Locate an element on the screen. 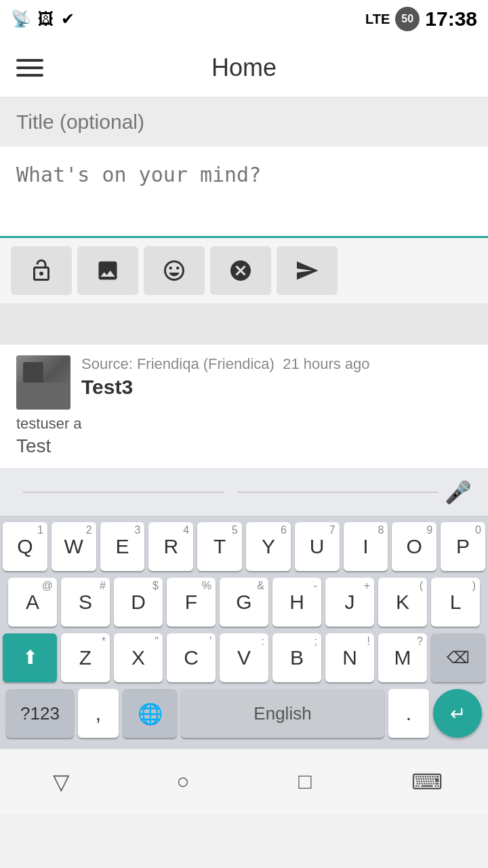 The height and width of the screenshot is (868, 488). signal-tower-icon: 📡 is located at coordinates (21, 19).